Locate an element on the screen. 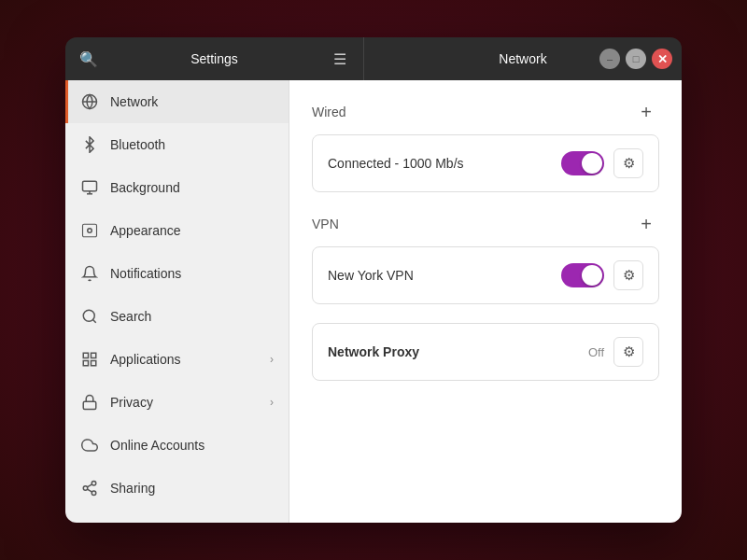 The width and height of the screenshot is (747, 560). proxy-status: Off is located at coordinates (596, 353).